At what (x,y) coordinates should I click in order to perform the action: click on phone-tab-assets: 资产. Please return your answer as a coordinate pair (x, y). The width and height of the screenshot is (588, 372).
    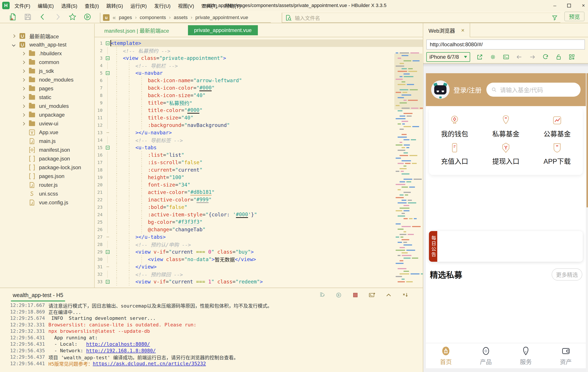
    Looking at the image, I should click on (566, 356).